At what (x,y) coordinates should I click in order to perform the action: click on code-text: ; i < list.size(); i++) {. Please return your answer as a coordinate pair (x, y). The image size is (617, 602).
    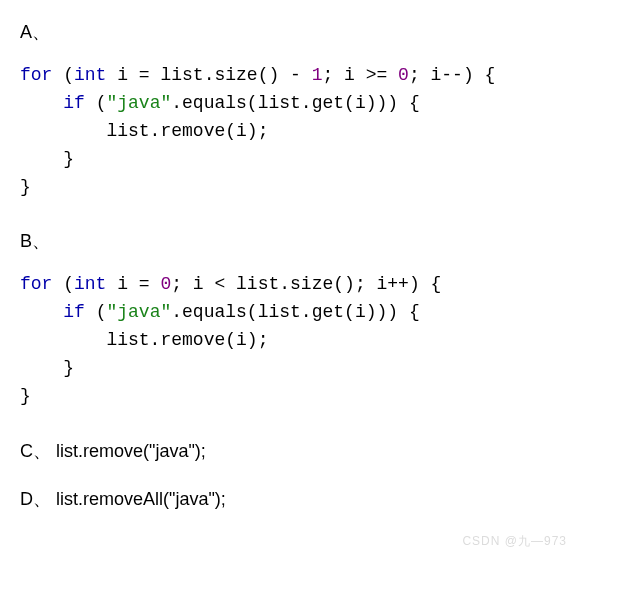
    Looking at the image, I should click on (306, 284).